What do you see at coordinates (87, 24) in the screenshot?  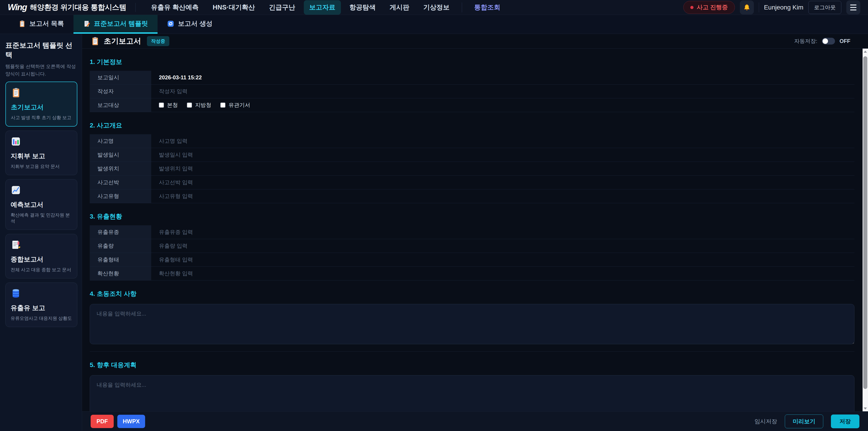 I see `memo-pencil-icon` at bounding box center [87, 24].